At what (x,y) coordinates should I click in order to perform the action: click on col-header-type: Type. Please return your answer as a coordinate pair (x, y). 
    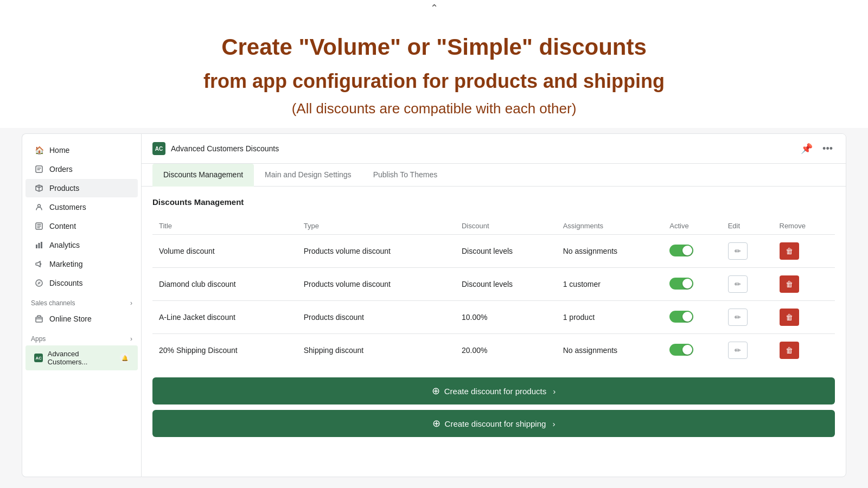
    Looking at the image, I should click on (376, 226).